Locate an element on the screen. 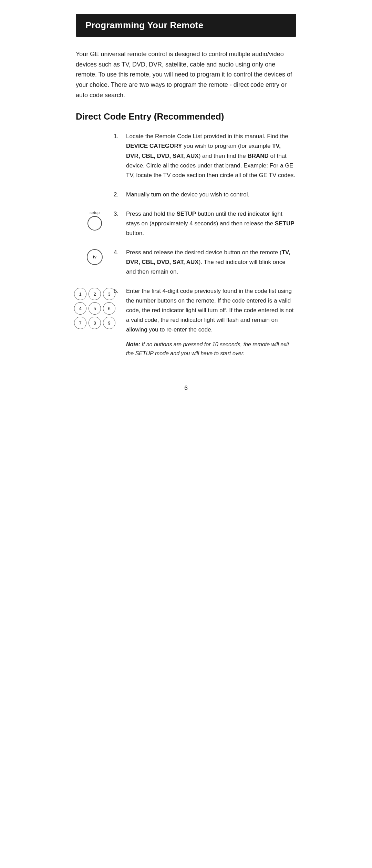  step-5-number: 5. is located at coordinates (118, 291).